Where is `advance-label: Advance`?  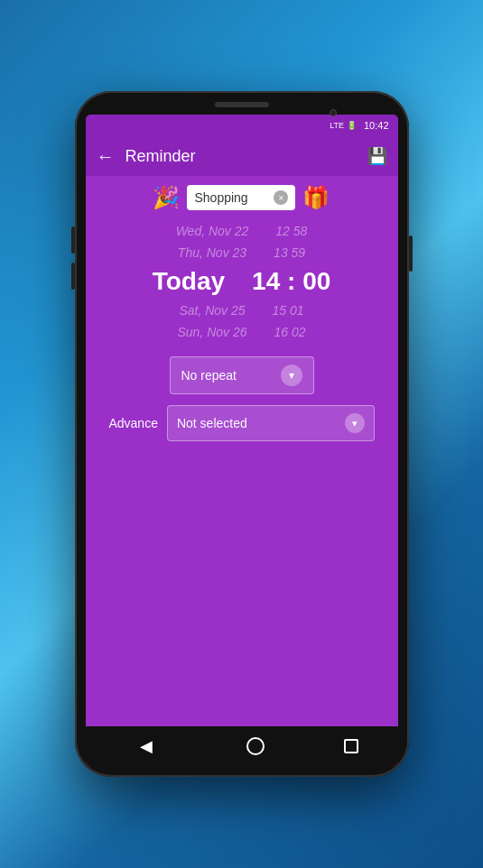 advance-label: Advance is located at coordinates (133, 423).